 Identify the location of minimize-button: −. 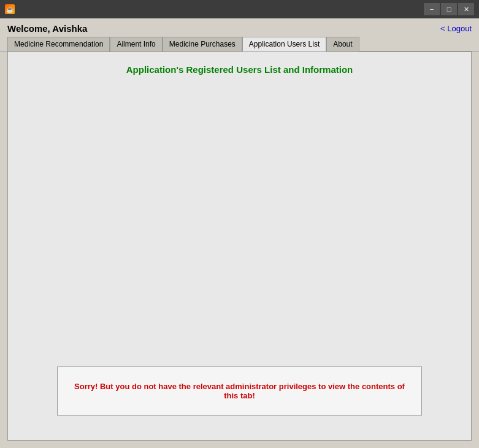
(432, 9).